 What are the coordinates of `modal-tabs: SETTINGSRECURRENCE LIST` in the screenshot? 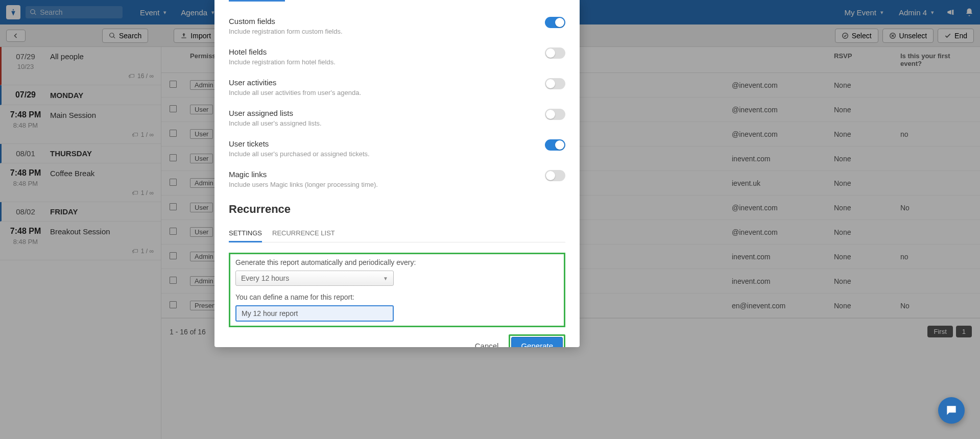 It's located at (397, 234).